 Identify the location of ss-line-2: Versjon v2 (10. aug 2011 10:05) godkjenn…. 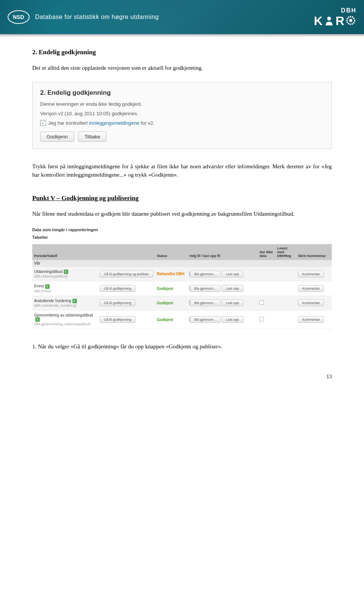
(182, 114).